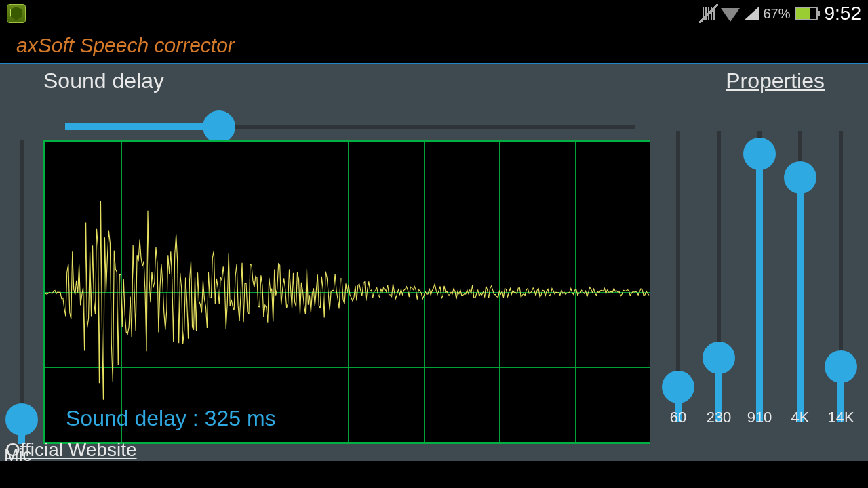 Image resolution: width=868 pixels, height=488 pixels. Describe the element at coordinates (104, 81) in the screenshot. I see `sound-delay-label: Sound delay` at that location.